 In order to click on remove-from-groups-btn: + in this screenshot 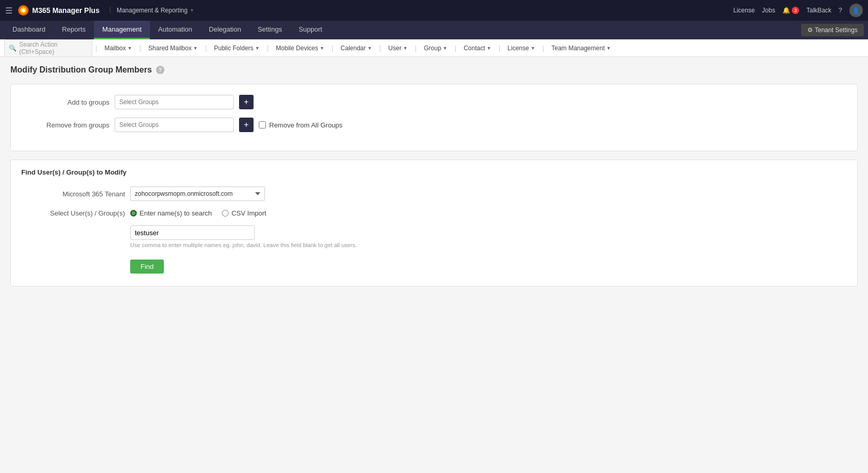, I will do `click(246, 125)`.